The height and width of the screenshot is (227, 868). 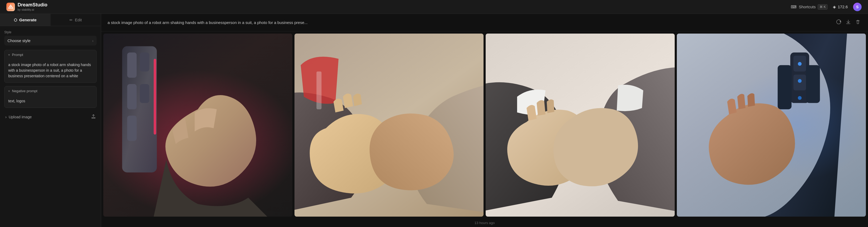 I want to click on shortcuts-button: ⌨ Shortcuts ⌘ K, so click(x=809, y=7).